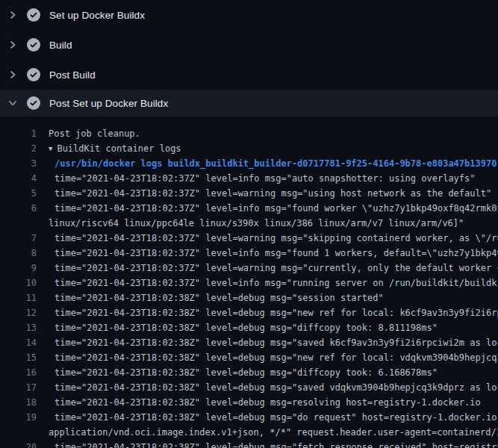 The height and width of the screenshot is (448, 498). What do you see at coordinates (72, 75) in the screenshot?
I see `step-label: Post Build` at bounding box center [72, 75].